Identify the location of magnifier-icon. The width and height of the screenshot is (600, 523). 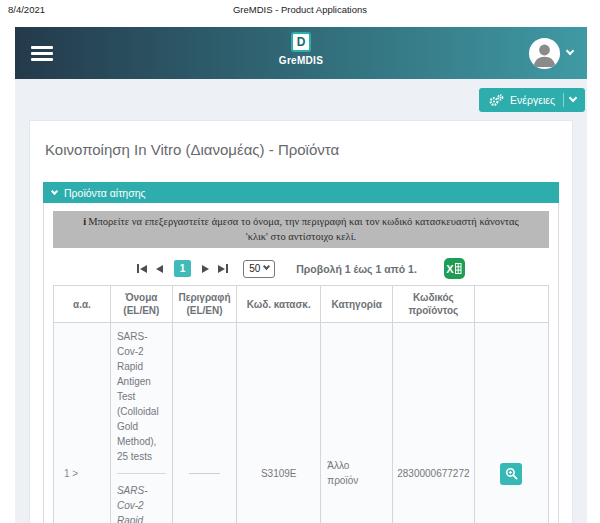
(512, 474).